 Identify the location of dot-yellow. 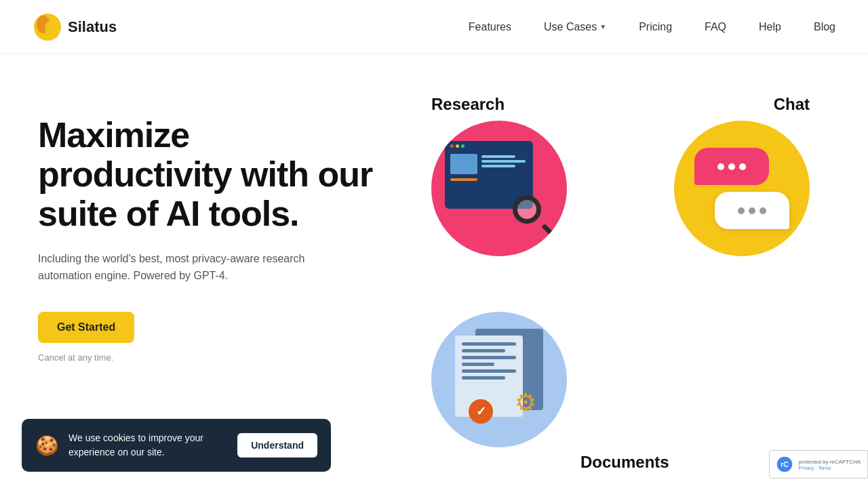
(457, 146).